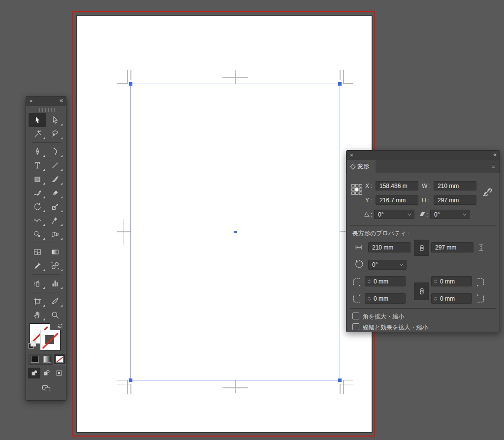  Describe the element at coordinates (46, 110) in the screenshot. I see `panel-grip` at that location.